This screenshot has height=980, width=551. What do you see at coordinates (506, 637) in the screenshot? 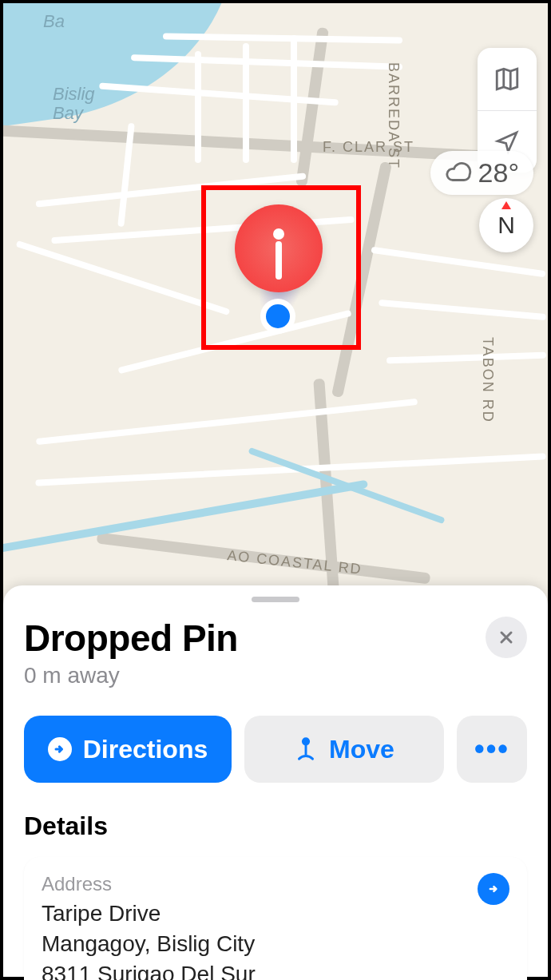
I see `close-button` at bounding box center [506, 637].